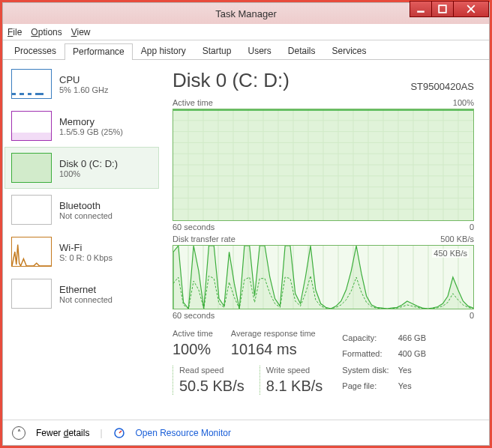 This screenshot has height=448, width=492. Describe the element at coordinates (46, 32) in the screenshot. I see `menu-options: Options` at that location.